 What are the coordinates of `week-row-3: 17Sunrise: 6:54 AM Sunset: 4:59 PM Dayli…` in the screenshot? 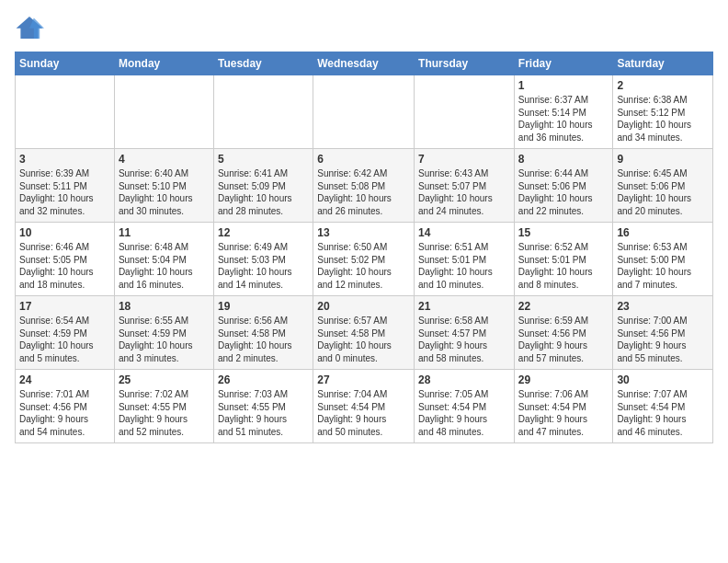 It's located at (364, 333).